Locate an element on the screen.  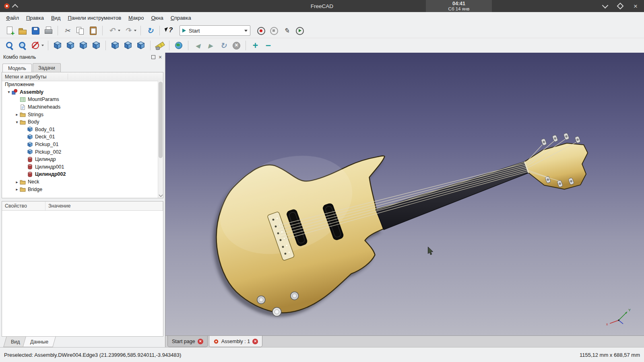
close-tab-icon is located at coordinates (200, 341).